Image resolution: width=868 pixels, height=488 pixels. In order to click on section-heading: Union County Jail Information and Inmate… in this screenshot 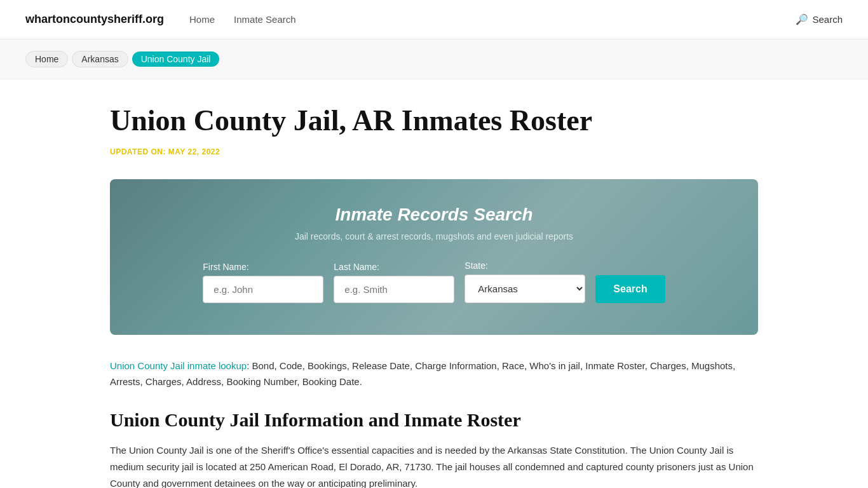, I will do `click(434, 420)`.